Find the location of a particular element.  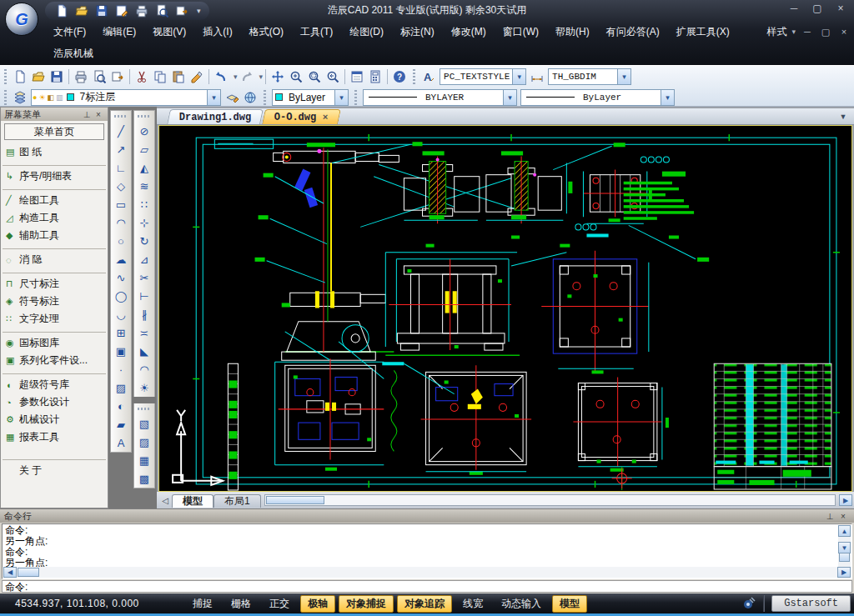

help-button: ? is located at coordinates (399, 77).